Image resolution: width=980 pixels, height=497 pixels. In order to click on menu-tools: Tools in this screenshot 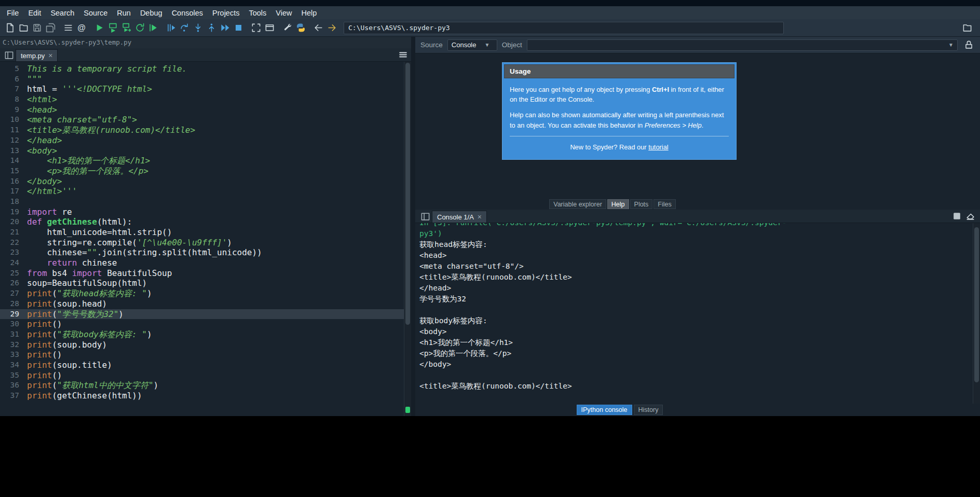, I will do `click(257, 13)`.